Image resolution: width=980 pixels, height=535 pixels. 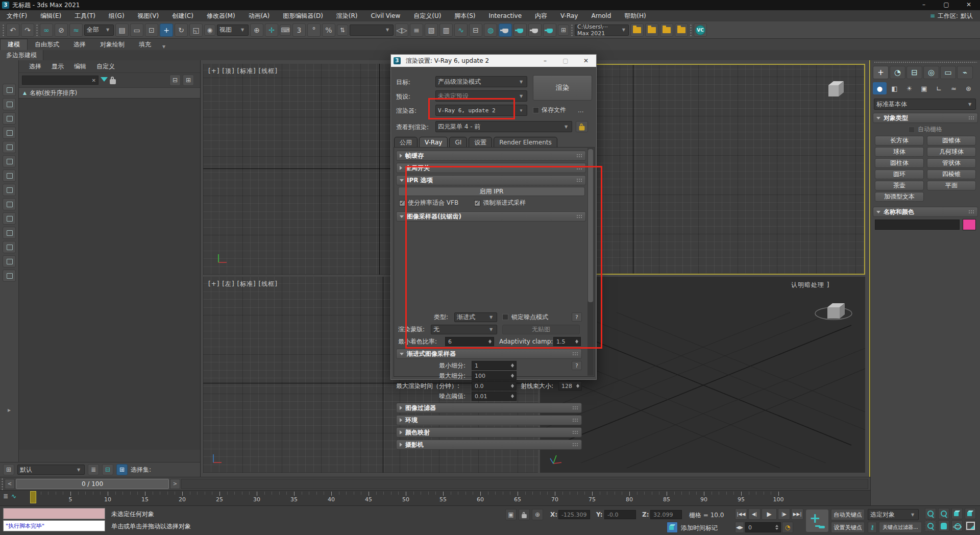 I want to click on zoom-extents-icon, so click(x=957, y=514).